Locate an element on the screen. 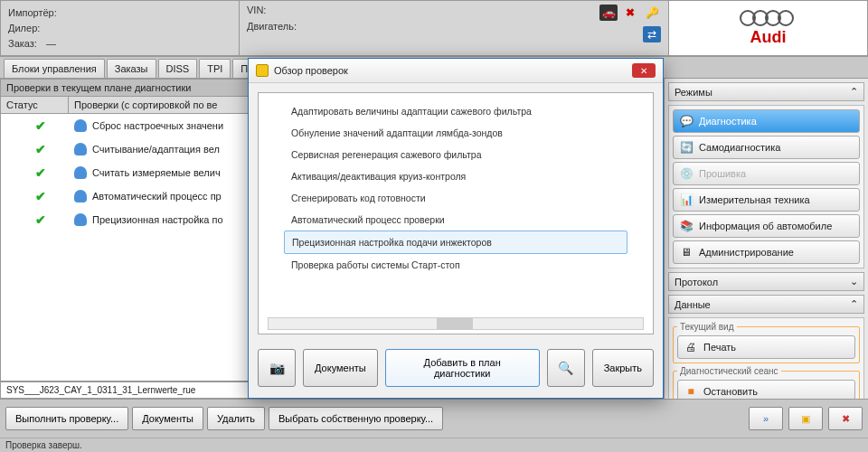  dialog-close-button: ✕ is located at coordinates (644, 71).